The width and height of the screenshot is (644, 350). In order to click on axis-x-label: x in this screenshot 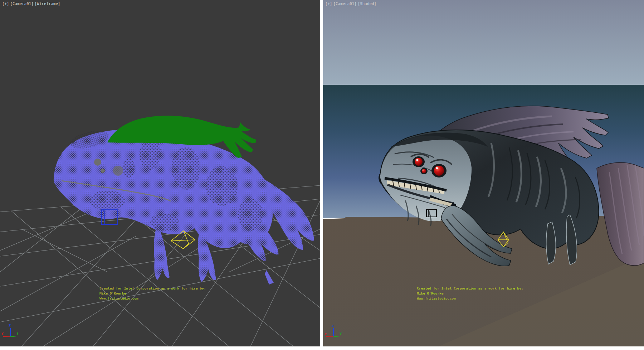, I will do `click(326, 334)`.